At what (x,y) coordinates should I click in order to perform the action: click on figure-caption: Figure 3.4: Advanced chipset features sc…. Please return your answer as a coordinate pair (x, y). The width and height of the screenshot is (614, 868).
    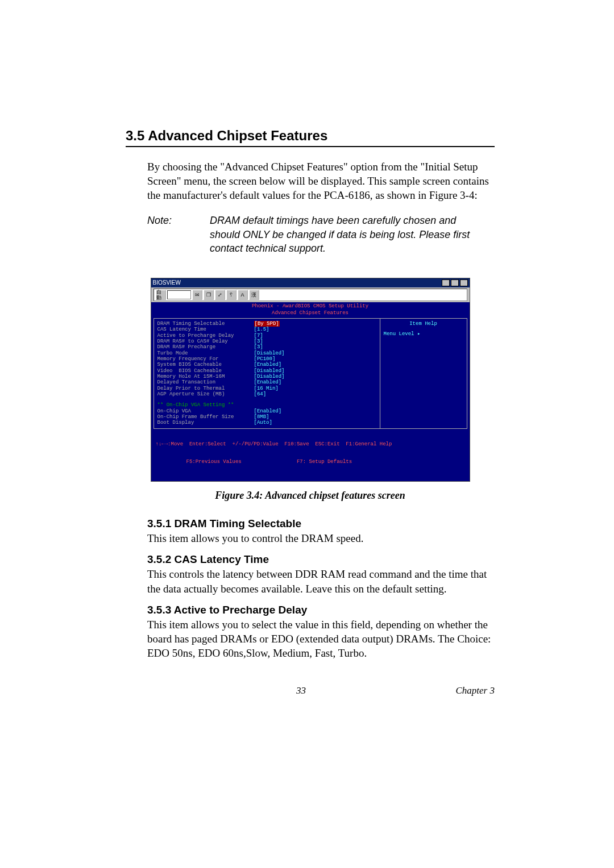
    Looking at the image, I should click on (310, 495).